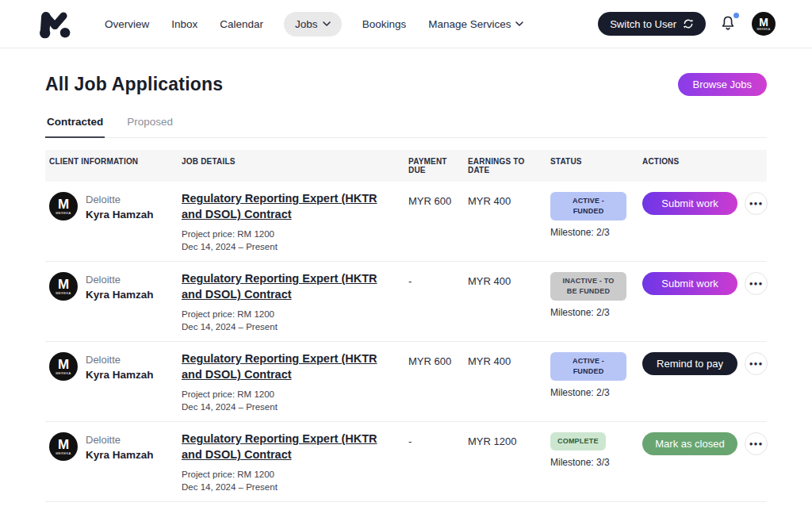 Image resolution: width=812 pixels, height=510 pixels. I want to click on table-row-partial: M MEREKA ●●●, so click(406, 506).